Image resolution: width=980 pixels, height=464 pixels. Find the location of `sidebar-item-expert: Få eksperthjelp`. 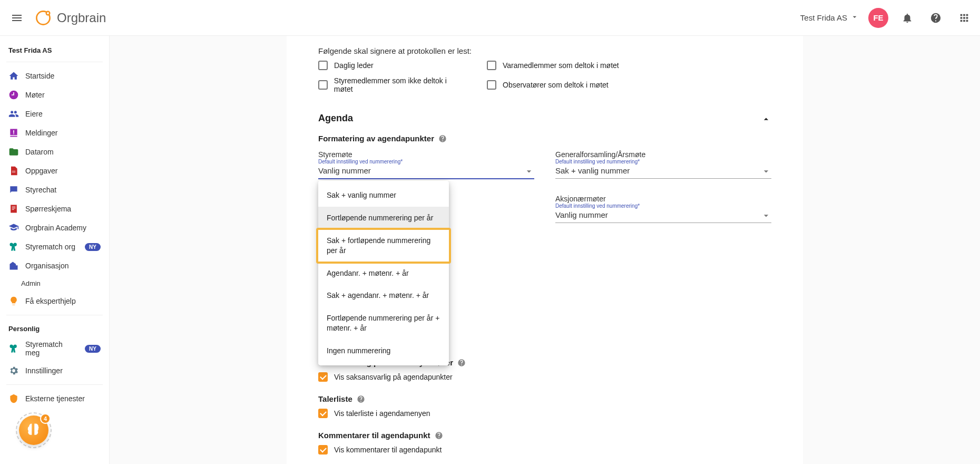

sidebar-item-expert: Få eksperthjelp is located at coordinates (55, 301).